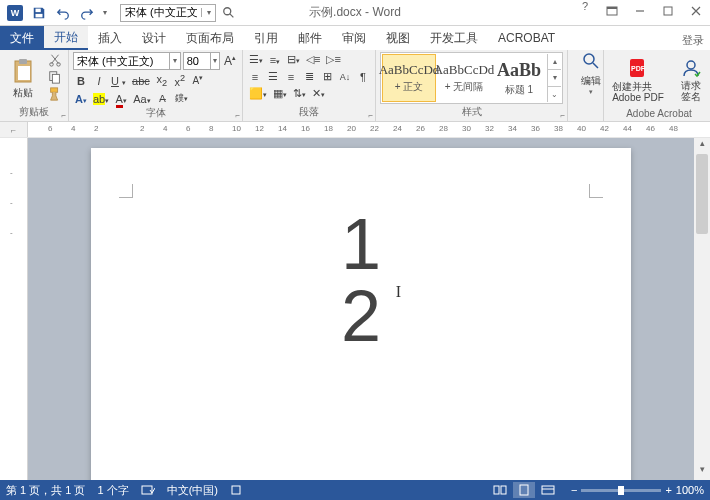 This screenshot has width=710, height=500. Describe the element at coordinates (702, 309) in the screenshot. I see `vertical-scrollbar: ▴ ▾` at that location.